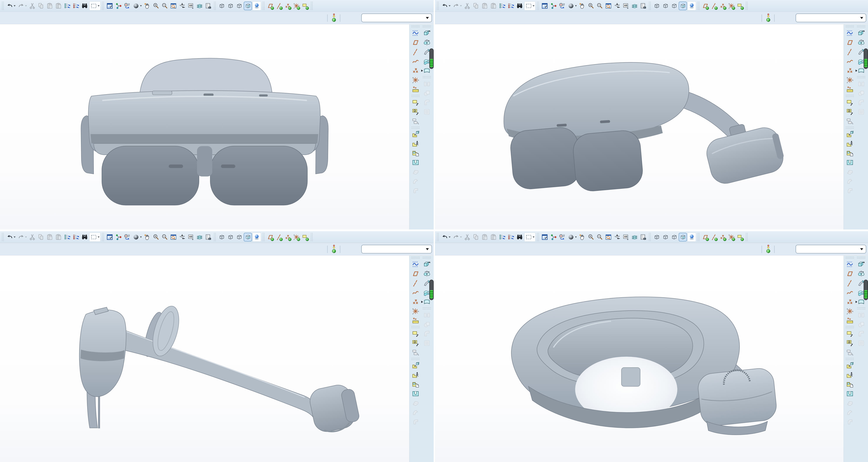 The height and width of the screenshot is (462, 868). I want to click on annotation-plane-button, so click(416, 334).